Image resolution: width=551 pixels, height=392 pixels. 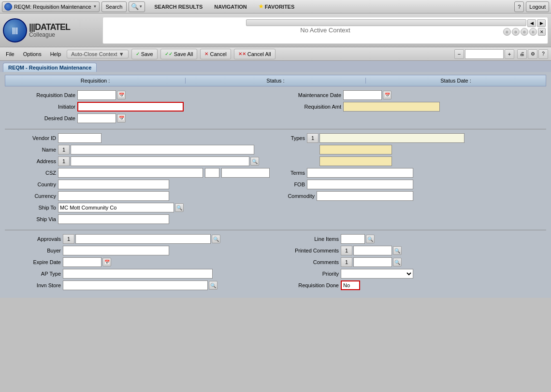 What do you see at coordinates (392, 107) in the screenshot?
I see `requisition-amt-input` at bounding box center [392, 107].